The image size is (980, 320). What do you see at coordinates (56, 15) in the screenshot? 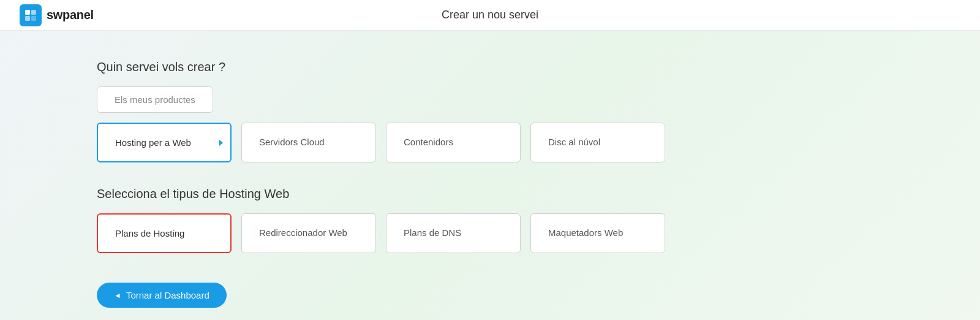
I see `logo-area: swpanel` at bounding box center [56, 15].